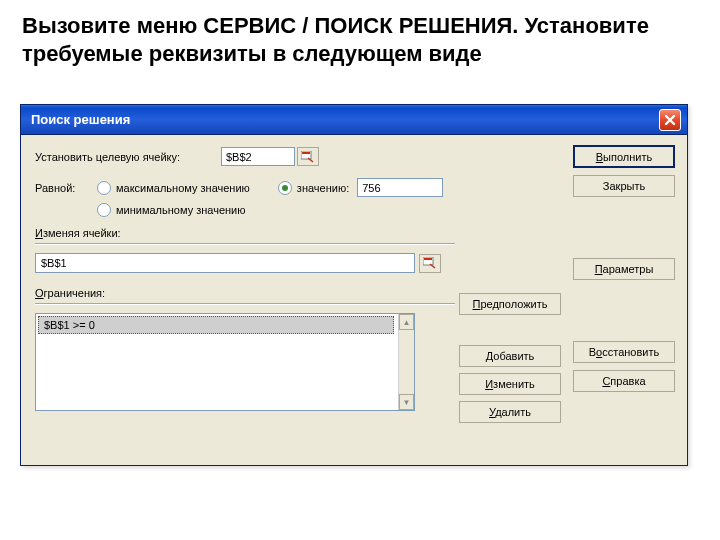  I want to click on equal-label: Равной:, so click(66, 188).